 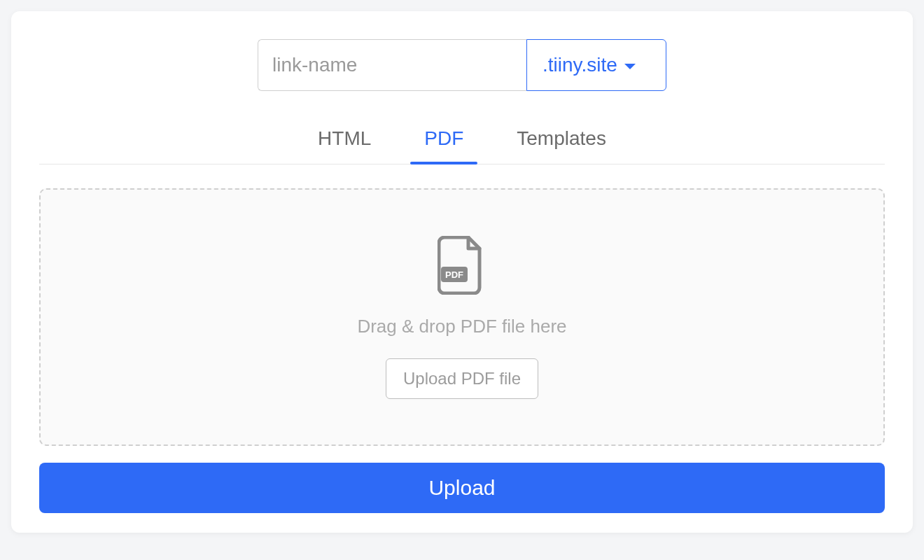 I want to click on link-name-input, so click(x=392, y=65).